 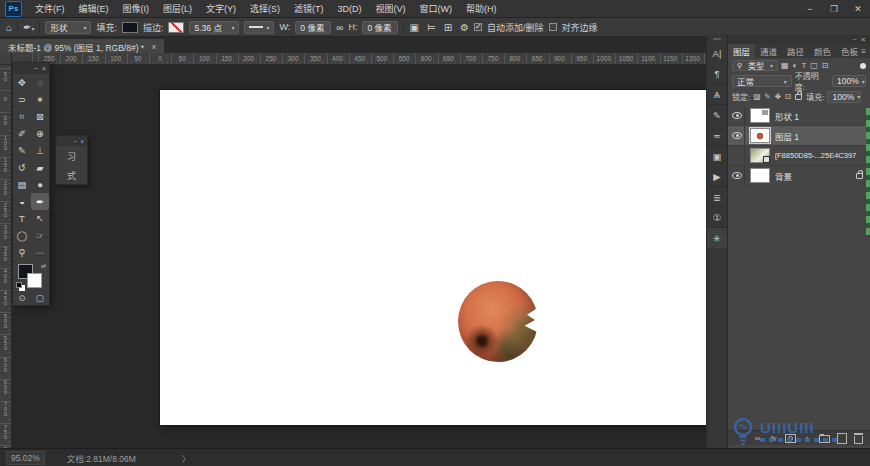 I want to click on menu-item: 图像(I), so click(x=136, y=9).